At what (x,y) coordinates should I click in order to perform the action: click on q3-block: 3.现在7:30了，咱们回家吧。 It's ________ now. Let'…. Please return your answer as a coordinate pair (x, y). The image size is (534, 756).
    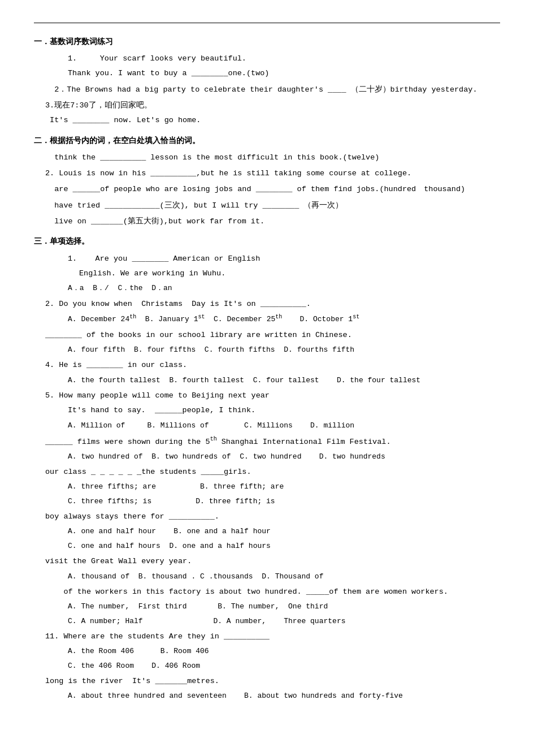
    Looking at the image, I should click on (267, 113).